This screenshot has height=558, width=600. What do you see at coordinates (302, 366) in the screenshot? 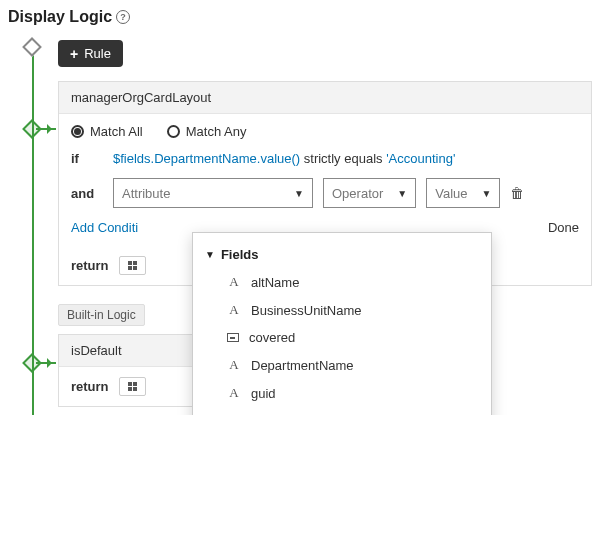
I see `dropdown-item-label: DepartmentName` at bounding box center [302, 366].